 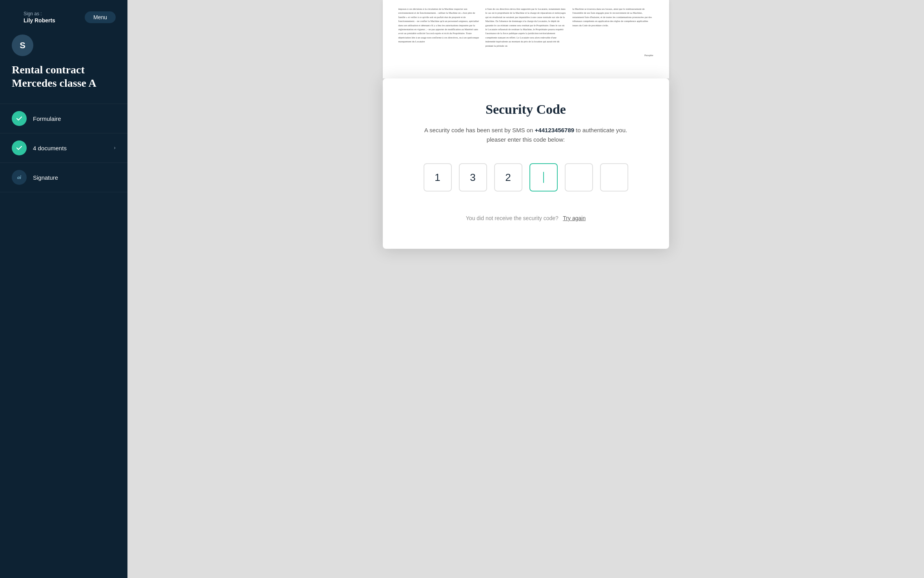 I want to click on menu-button: Menu, so click(x=100, y=17).